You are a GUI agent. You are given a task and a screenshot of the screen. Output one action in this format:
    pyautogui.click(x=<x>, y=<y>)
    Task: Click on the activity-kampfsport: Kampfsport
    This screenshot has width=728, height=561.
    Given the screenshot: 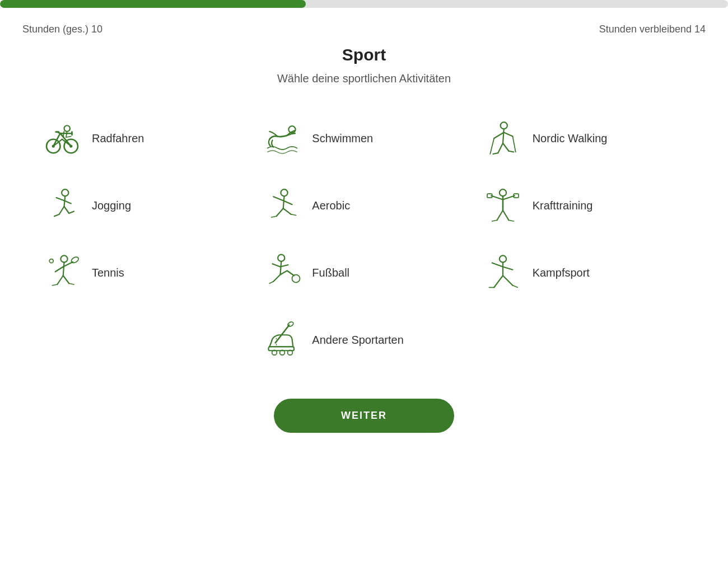 What is the action you would take?
    pyautogui.click(x=585, y=273)
    